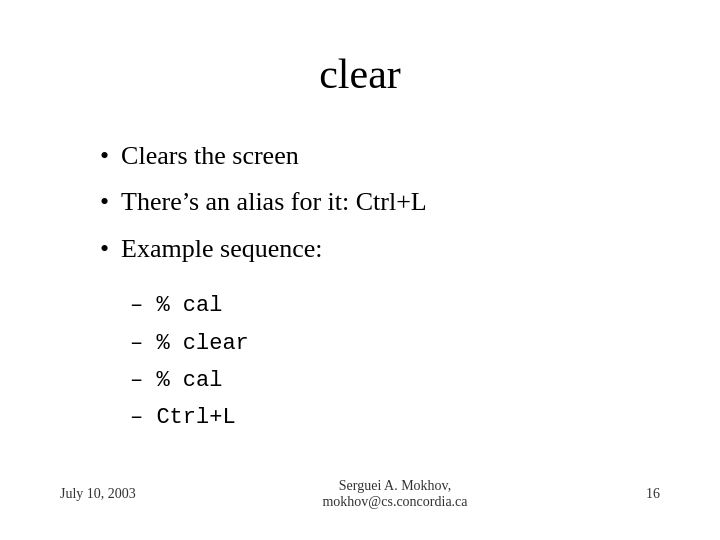  Describe the element at coordinates (274, 202) in the screenshot. I see `bullet-text-2: There’s an alias for it: Ctrl+L` at that location.